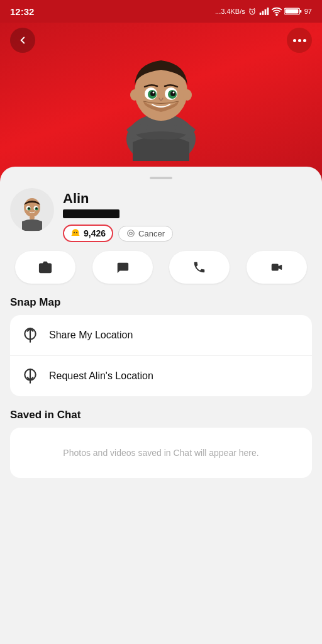 This screenshot has width=322, height=644. I want to click on dot2, so click(299, 40).